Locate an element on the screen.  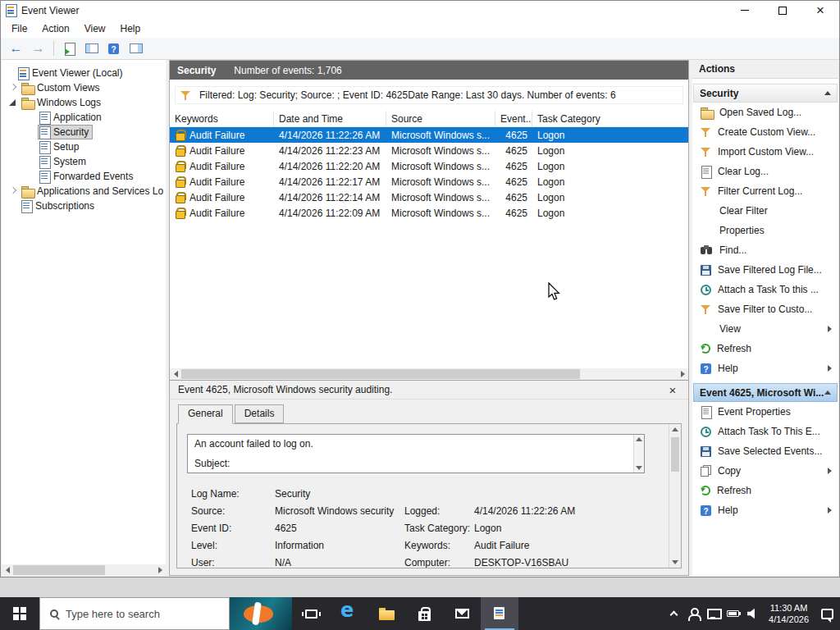
taskbar-app-event-viewer is located at coordinates (500, 614).